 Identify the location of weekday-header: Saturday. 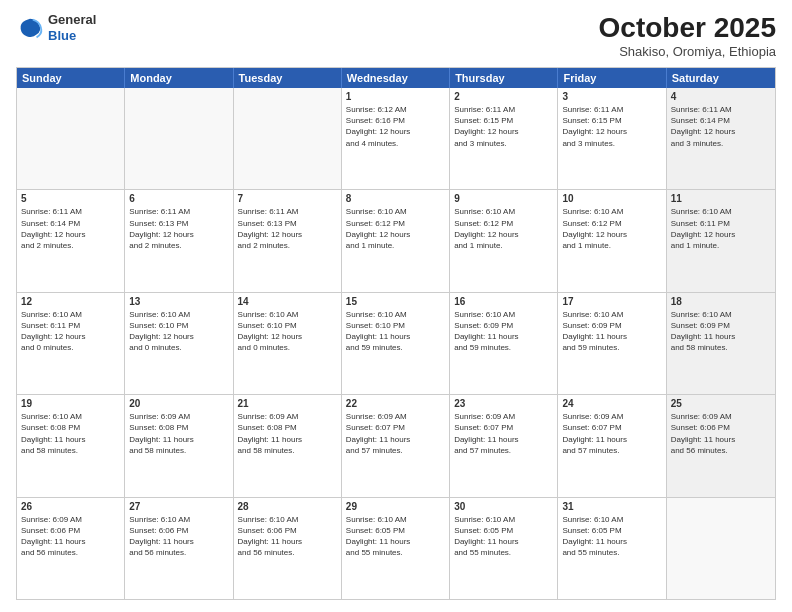
(721, 78).